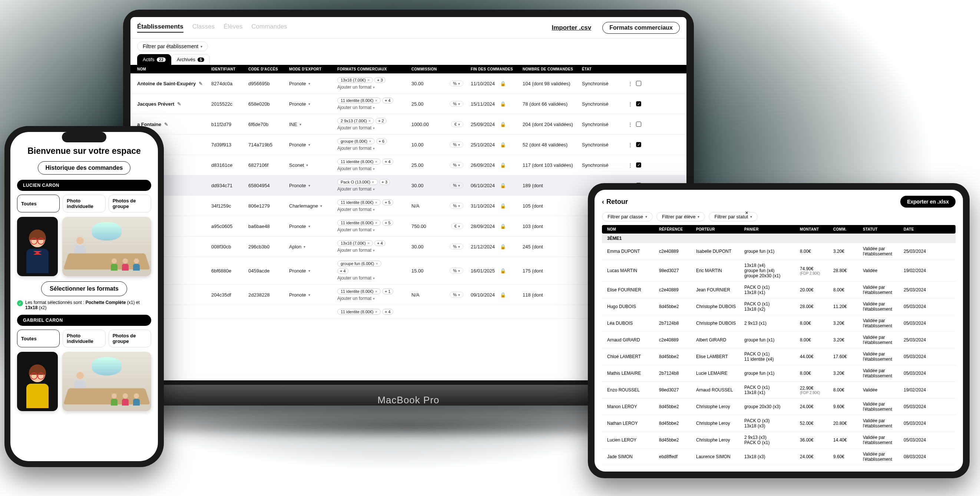 Image resolution: width=980 pixels, height=496 pixels. Describe the element at coordinates (928, 202) in the screenshot. I see `export-xlsx-button: Exporter en .xlsx` at that location.